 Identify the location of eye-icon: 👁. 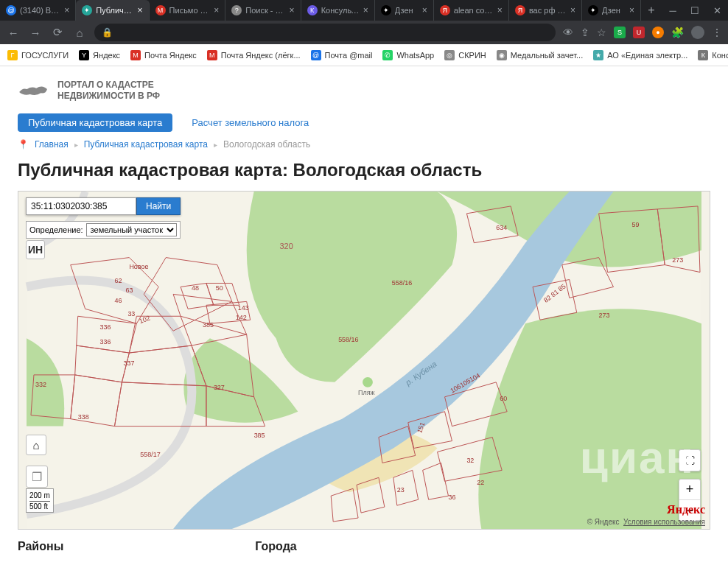
(568, 32).